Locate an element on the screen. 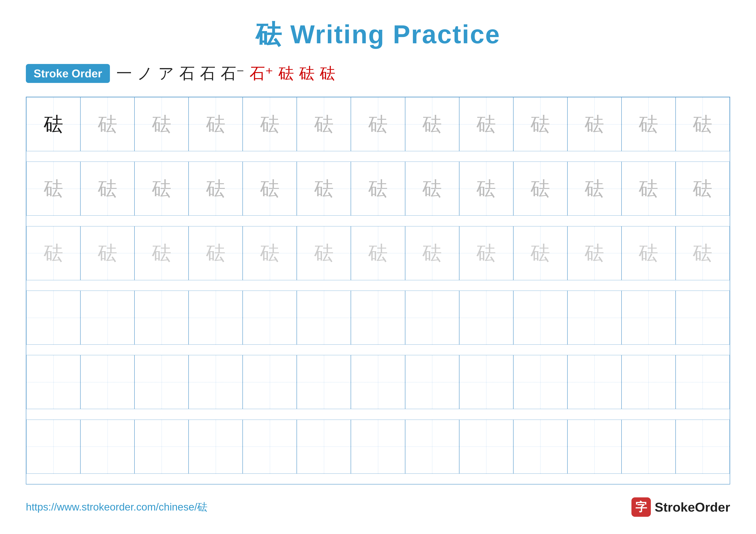 The image size is (756, 534). stroke-10: 砝 is located at coordinates (327, 74).